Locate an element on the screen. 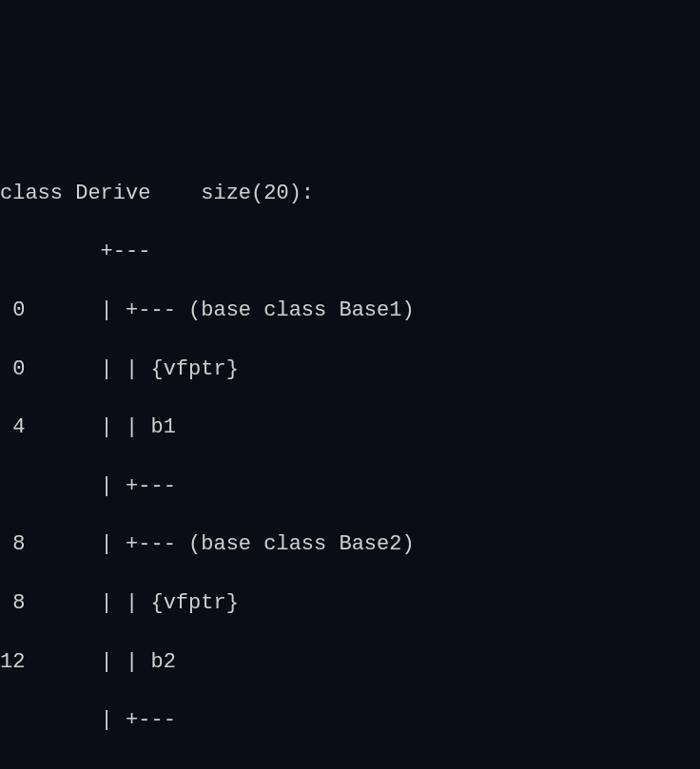 The height and width of the screenshot is (769, 700). layout-line: 12 | | b2 is located at coordinates (350, 663).